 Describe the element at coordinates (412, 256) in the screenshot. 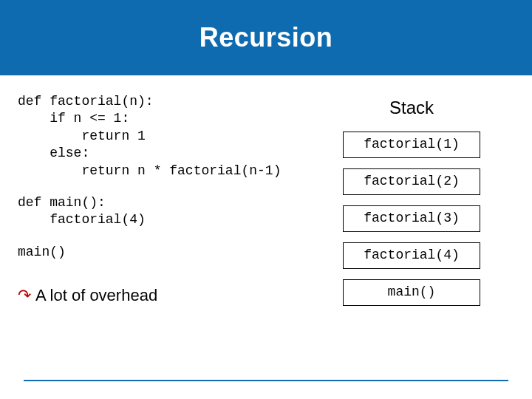

I see `stack-frame: factorial(4)` at that location.